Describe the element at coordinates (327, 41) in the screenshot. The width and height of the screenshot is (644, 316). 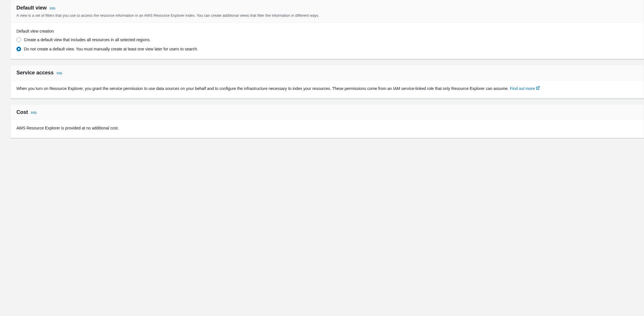
I see `default-view-body: Default view creation Create a default v…` at that location.